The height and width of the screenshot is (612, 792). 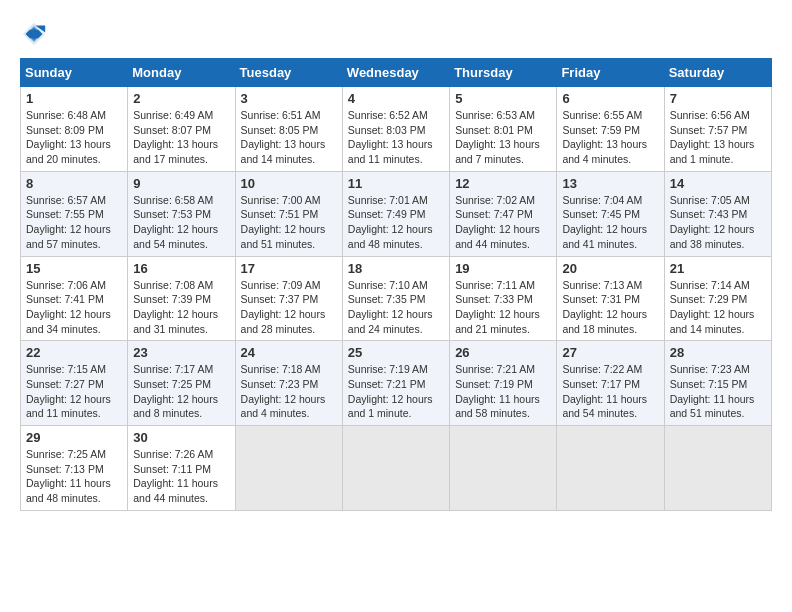 What do you see at coordinates (289, 222) in the screenshot?
I see `day-info: Sunrise: 7:00 AMSunset: 7:51 PMDaylight:…` at bounding box center [289, 222].